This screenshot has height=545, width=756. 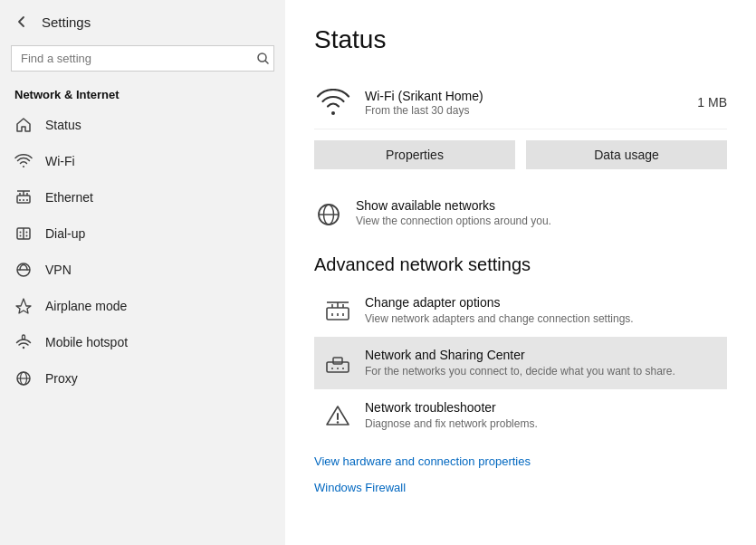 I want to click on sidebar-item-ethernet: Ethernet, so click(x=143, y=197).